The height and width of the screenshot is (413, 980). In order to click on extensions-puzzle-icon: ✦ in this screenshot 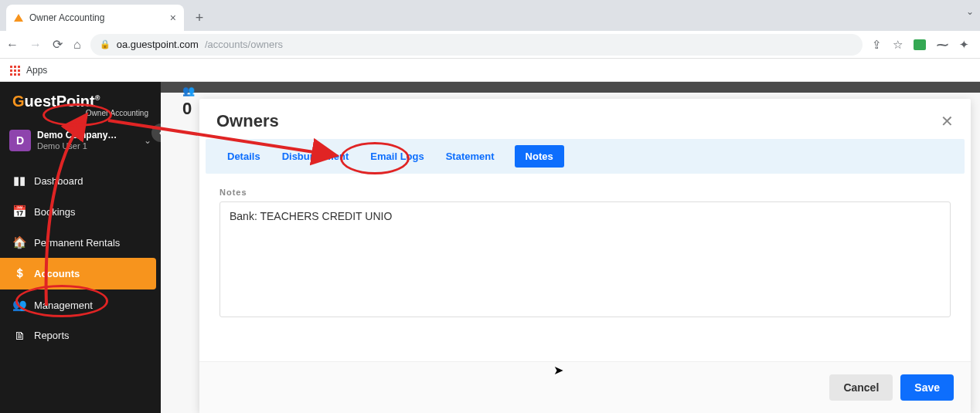, I will do `click(965, 45)`.